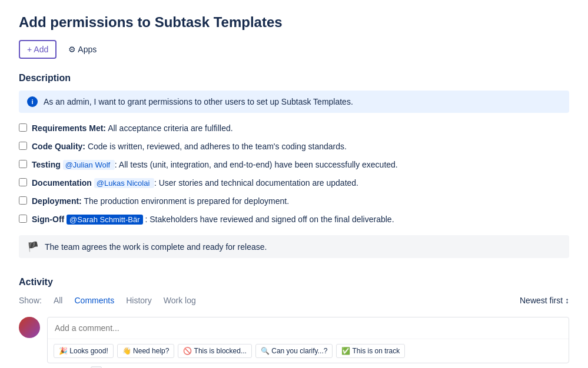  Describe the element at coordinates (31, 300) in the screenshot. I see `show-label: Show:` at that location.